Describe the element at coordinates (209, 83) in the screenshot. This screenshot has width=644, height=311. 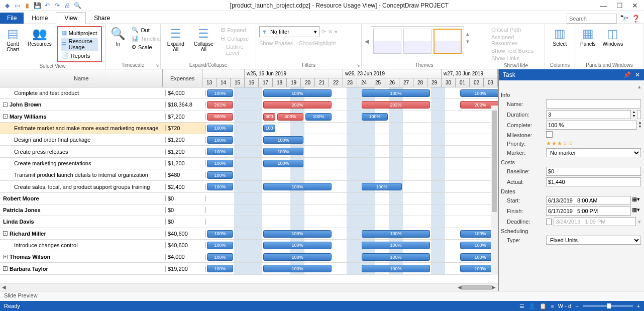
I see `day-header: 13` at that location.